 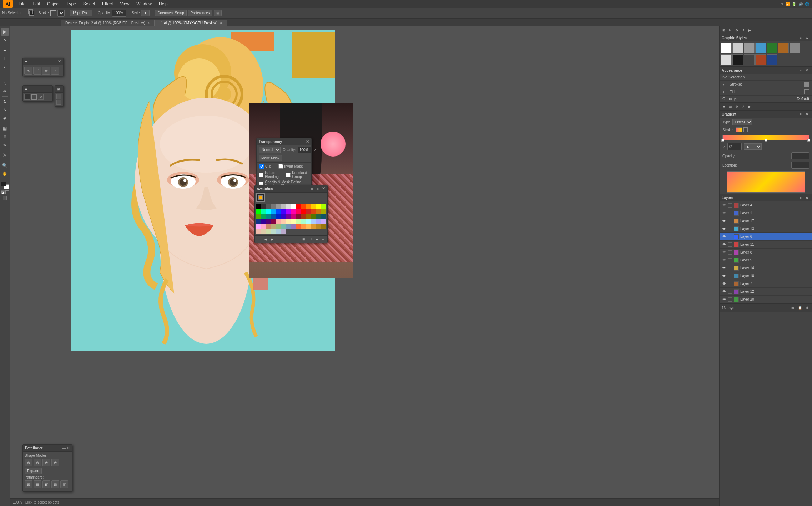 What do you see at coordinates (259, 239) in the screenshot?
I see `swatches-foot-btn-1: ☰` at bounding box center [259, 239].